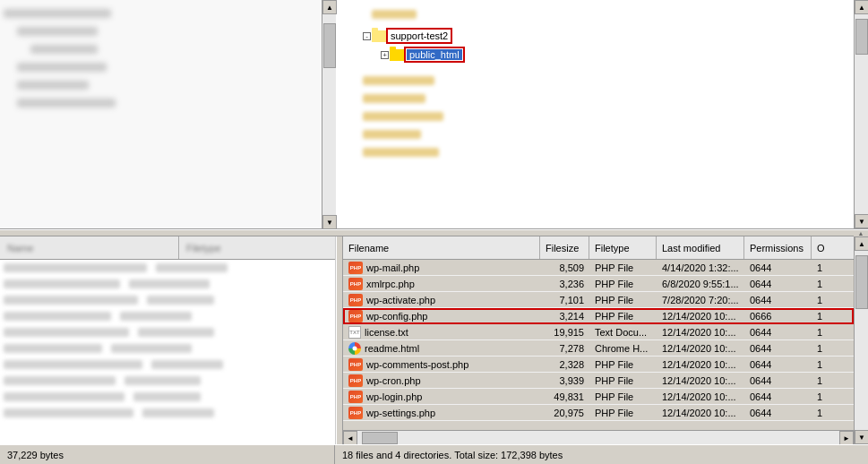 The height and width of the screenshot is (464, 868). I want to click on status-bar: 37,229 bytes 18 files and 4 directories.…, so click(434, 454).